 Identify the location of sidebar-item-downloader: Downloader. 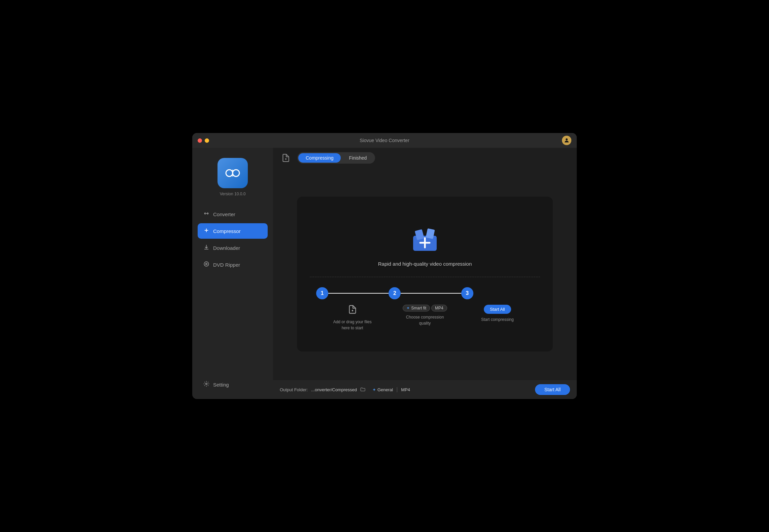
(233, 248).